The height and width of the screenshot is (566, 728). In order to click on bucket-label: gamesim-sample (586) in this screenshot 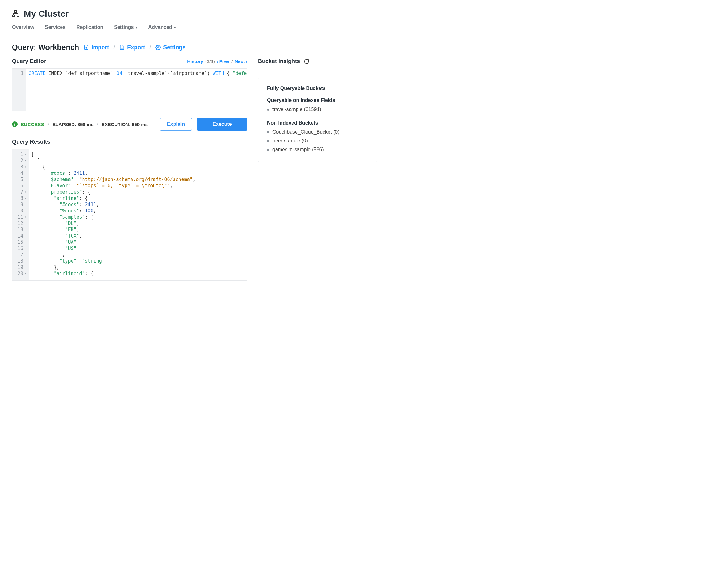, I will do `click(298, 150)`.